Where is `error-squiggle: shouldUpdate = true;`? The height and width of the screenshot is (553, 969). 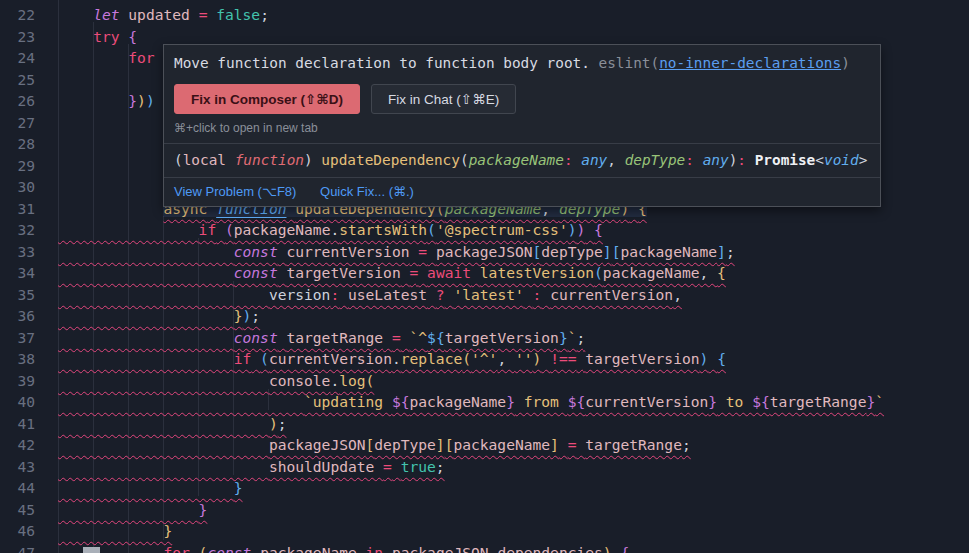 error-squiggle: shouldUpdate = true; is located at coordinates (252, 466).